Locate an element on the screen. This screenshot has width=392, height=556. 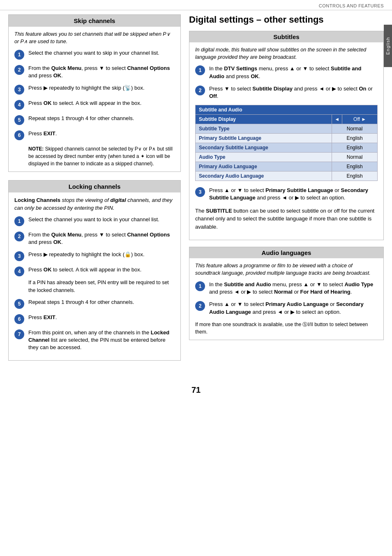
row-label-audio-type: Audio Type is located at coordinates (264, 157).